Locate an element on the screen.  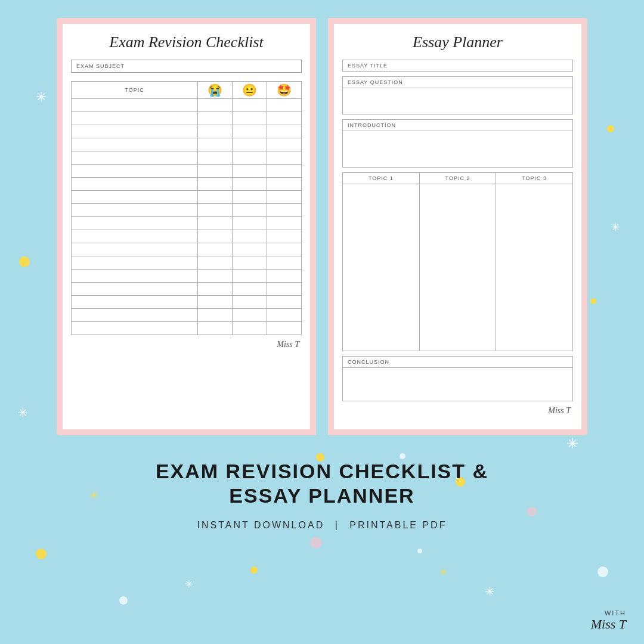
essay-question-label: ESSAY QUESTION is located at coordinates (458, 82).